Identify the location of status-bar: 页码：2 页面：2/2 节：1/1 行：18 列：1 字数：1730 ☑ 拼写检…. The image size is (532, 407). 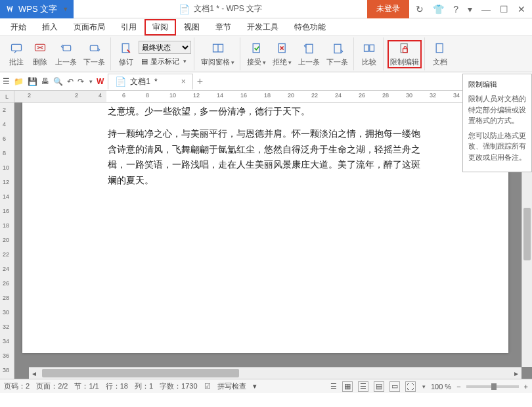
(266, 386).